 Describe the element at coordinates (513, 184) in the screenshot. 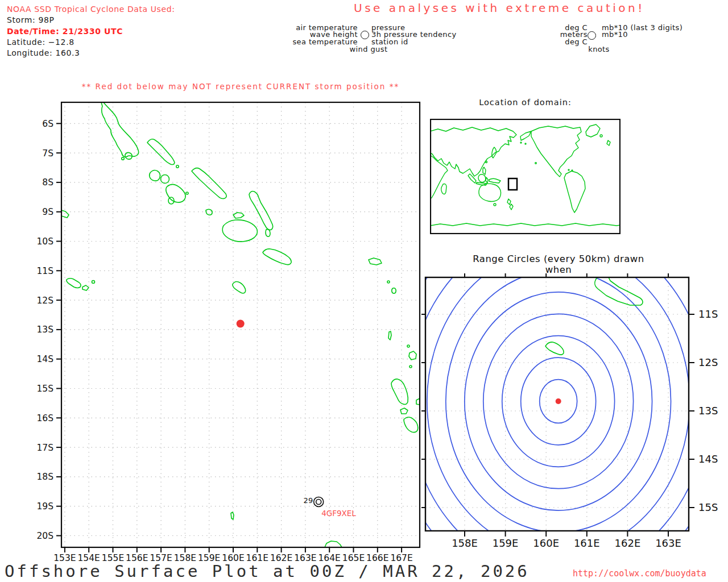

I see `domain-box-marker` at that location.